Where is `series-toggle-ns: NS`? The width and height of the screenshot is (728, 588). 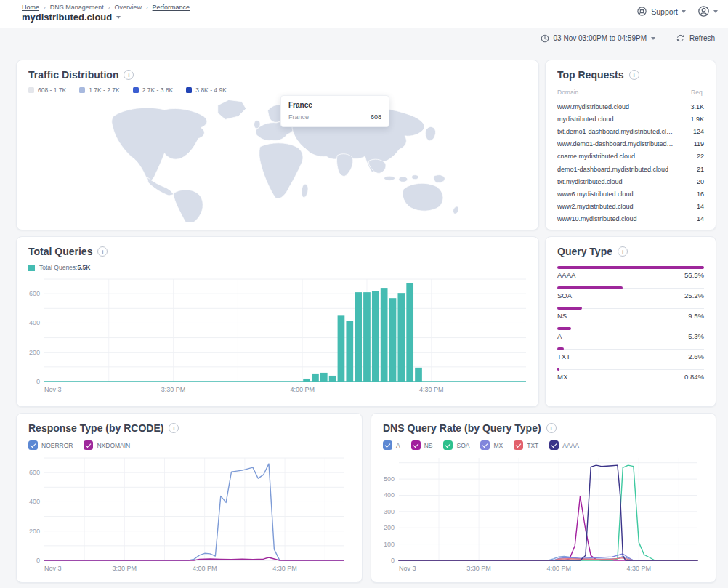 series-toggle-ns: NS is located at coordinates (422, 445).